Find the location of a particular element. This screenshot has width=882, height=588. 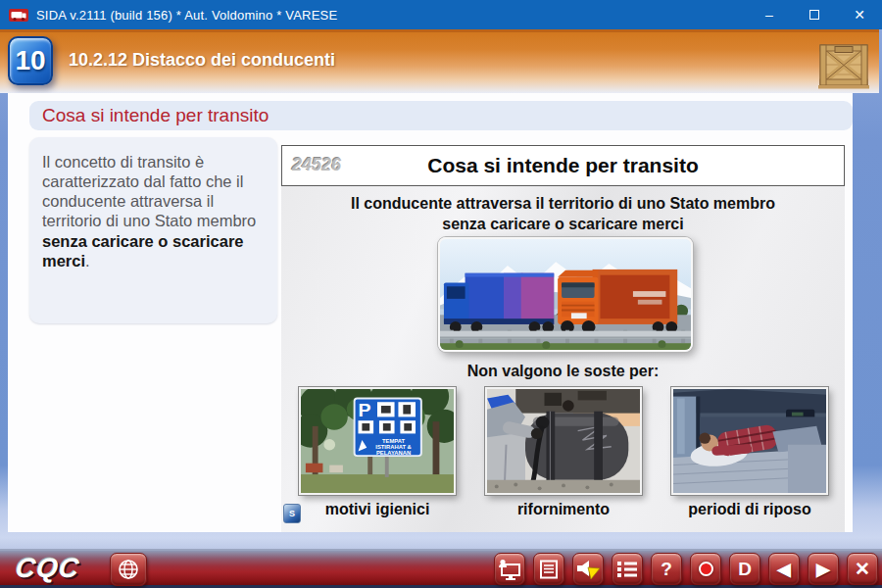

sign-text-line2: ISTIRAHAT & is located at coordinates (394, 447).